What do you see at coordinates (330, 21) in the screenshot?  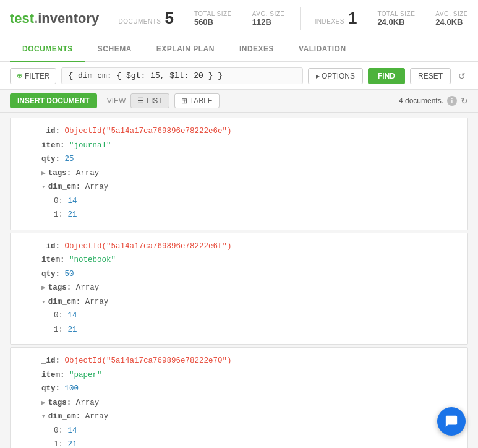 I see `indexes-label: INDEXES` at bounding box center [330, 21].